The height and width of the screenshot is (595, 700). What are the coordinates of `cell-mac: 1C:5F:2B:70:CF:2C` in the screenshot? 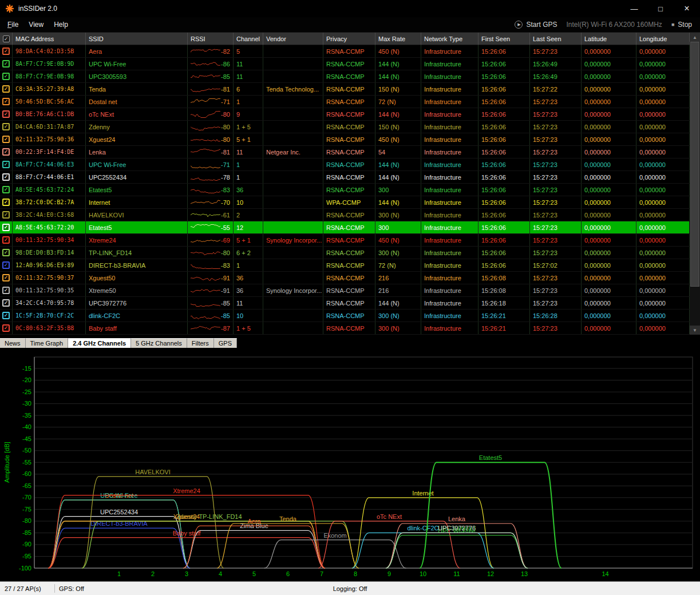 It's located at (49, 316).